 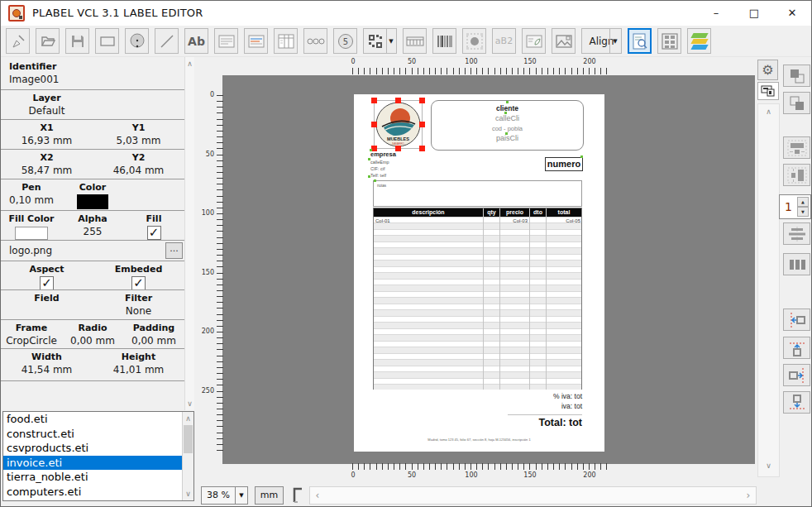 I want to click on client-field: cod - pobla, so click(x=508, y=129).